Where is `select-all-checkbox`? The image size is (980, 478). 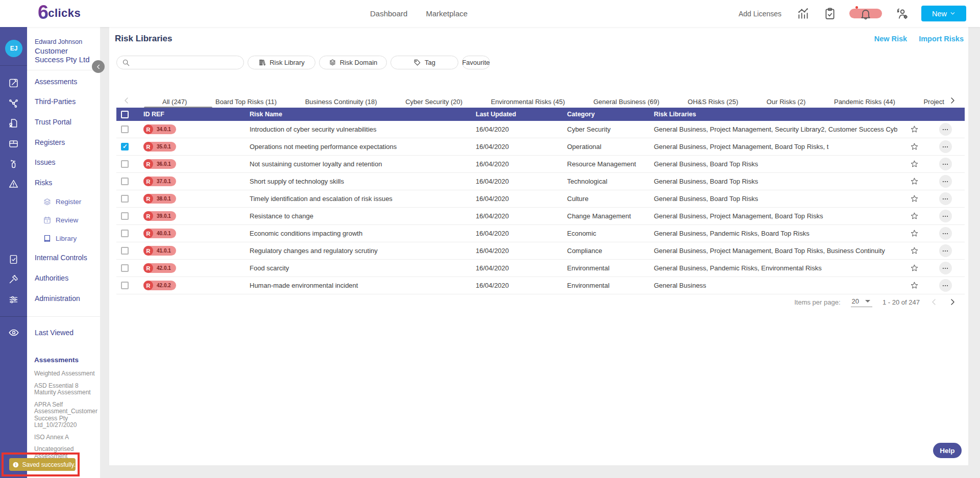 select-all-checkbox is located at coordinates (125, 114).